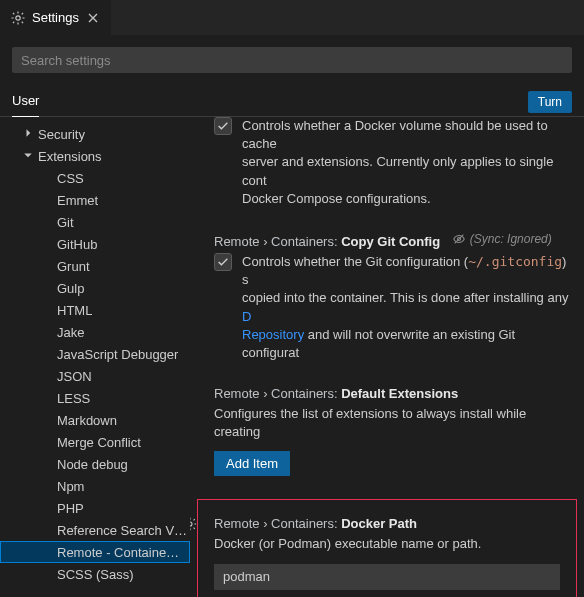 This screenshot has width=584, height=597. I want to click on scope-tab-user: User, so click(26, 102).